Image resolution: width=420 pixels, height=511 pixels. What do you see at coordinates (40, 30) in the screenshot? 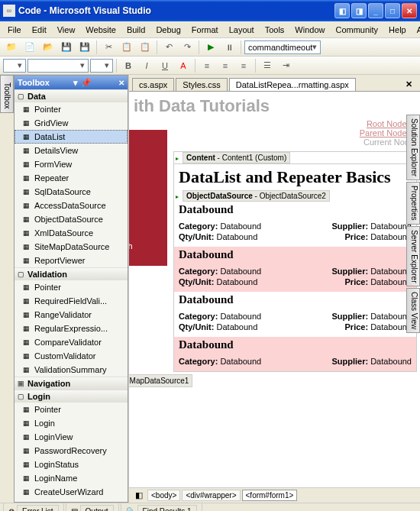
I see `menu-edit: Edit` at bounding box center [40, 30].